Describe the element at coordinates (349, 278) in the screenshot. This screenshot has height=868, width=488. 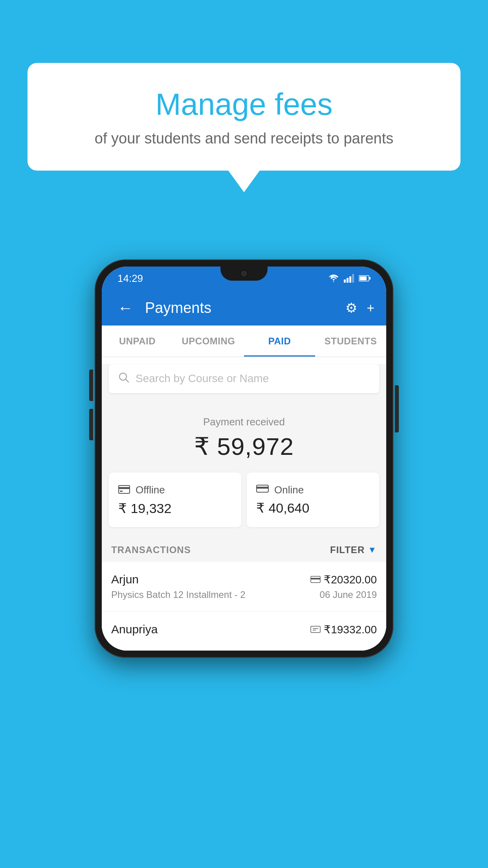
I see `signal-icon` at that location.